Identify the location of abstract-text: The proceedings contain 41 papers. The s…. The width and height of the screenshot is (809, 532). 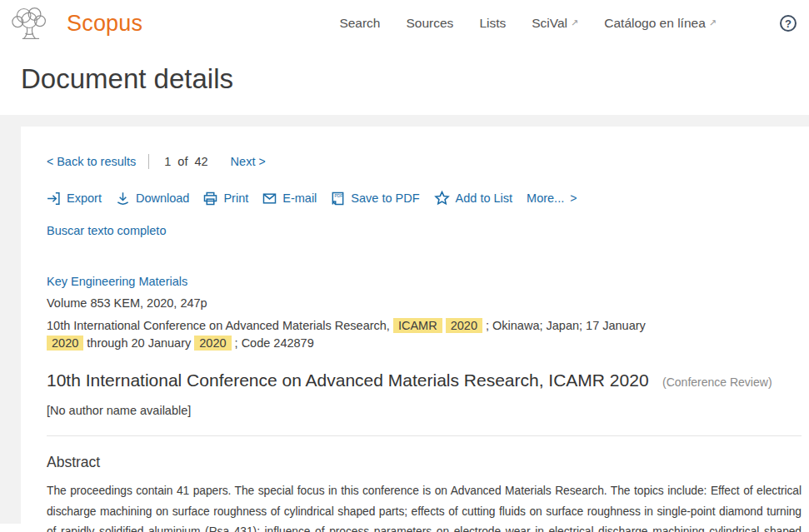
(424, 506).